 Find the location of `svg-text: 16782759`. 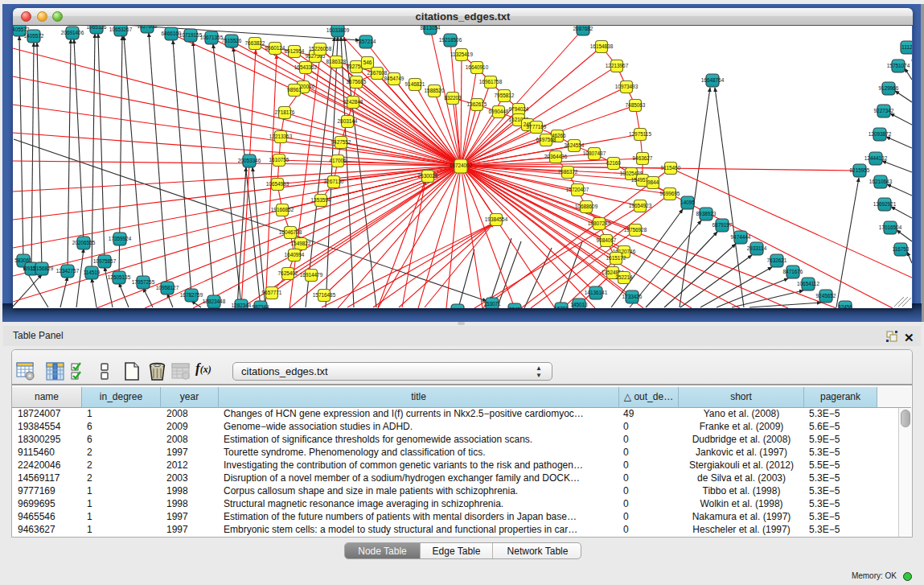

svg-text: 16782759 is located at coordinates (191, 295).